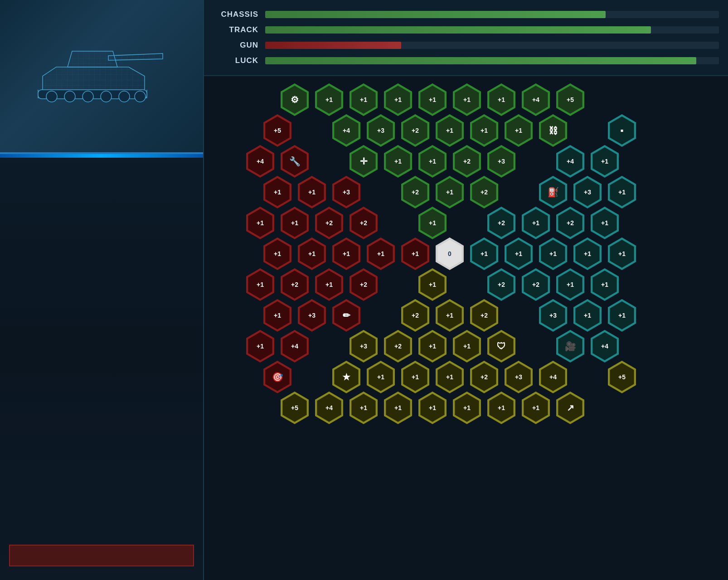  What do you see at coordinates (432, 100) in the screenshot?
I see `hex-cell-0-6: +1` at bounding box center [432, 100].